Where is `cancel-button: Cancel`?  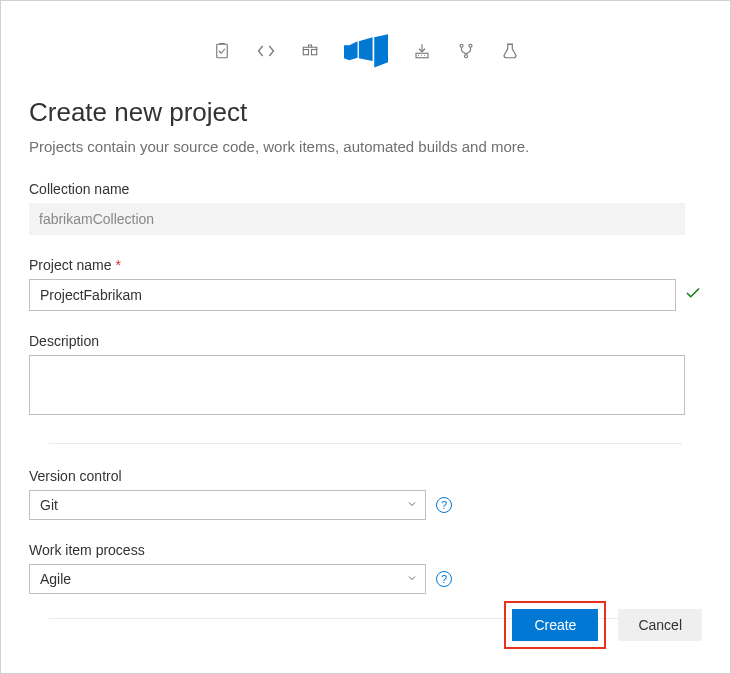
cancel-button: Cancel is located at coordinates (660, 625).